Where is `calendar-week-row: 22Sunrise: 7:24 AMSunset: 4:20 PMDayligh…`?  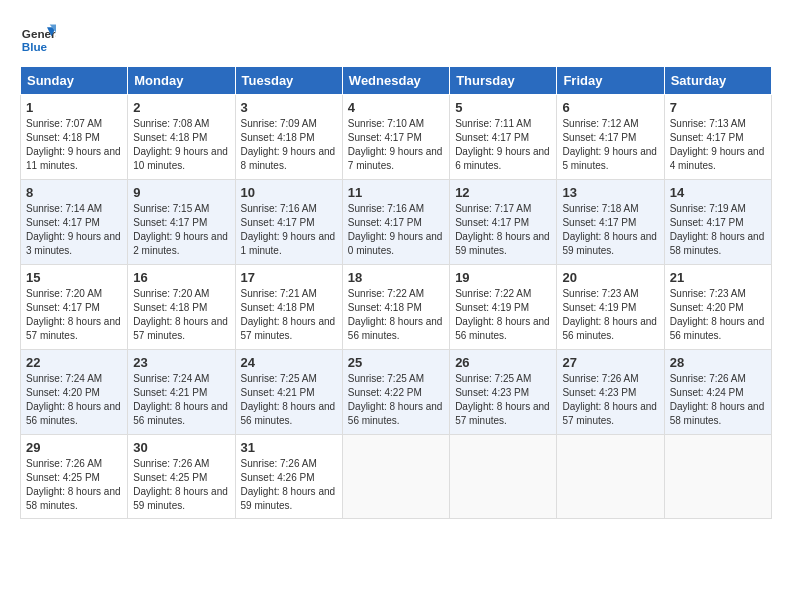 calendar-week-row: 22Sunrise: 7:24 AMSunset: 4:20 PMDayligh… is located at coordinates (396, 392).